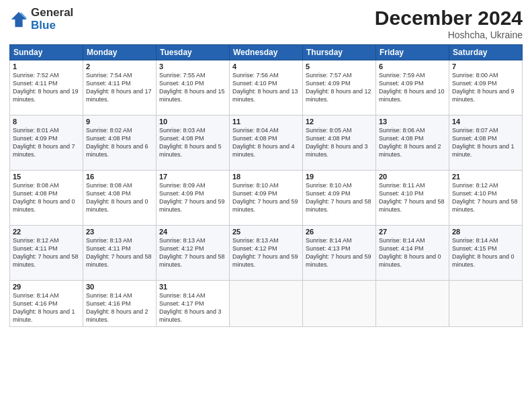 The image size is (532, 411). What do you see at coordinates (46, 177) in the screenshot?
I see `day-number: 15` at bounding box center [46, 177].